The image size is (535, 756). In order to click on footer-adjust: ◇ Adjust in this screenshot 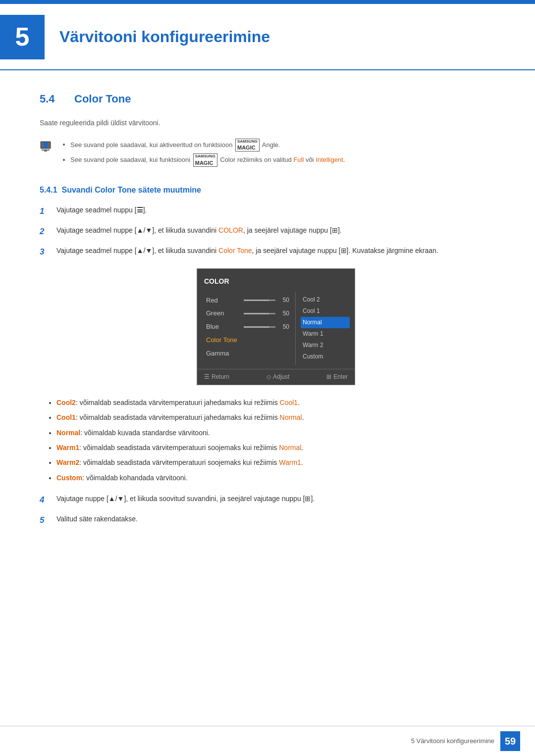, I will do `click(278, 377)`.